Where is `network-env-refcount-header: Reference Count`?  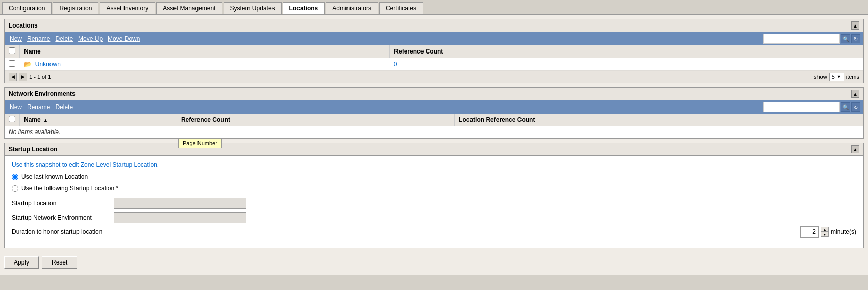
network-env-refcount-header: Reference Count is located at coordinates (315, 120).